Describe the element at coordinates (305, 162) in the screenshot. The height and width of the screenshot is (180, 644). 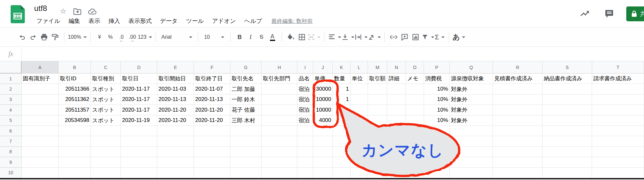
I see `cell-I9` at that location.